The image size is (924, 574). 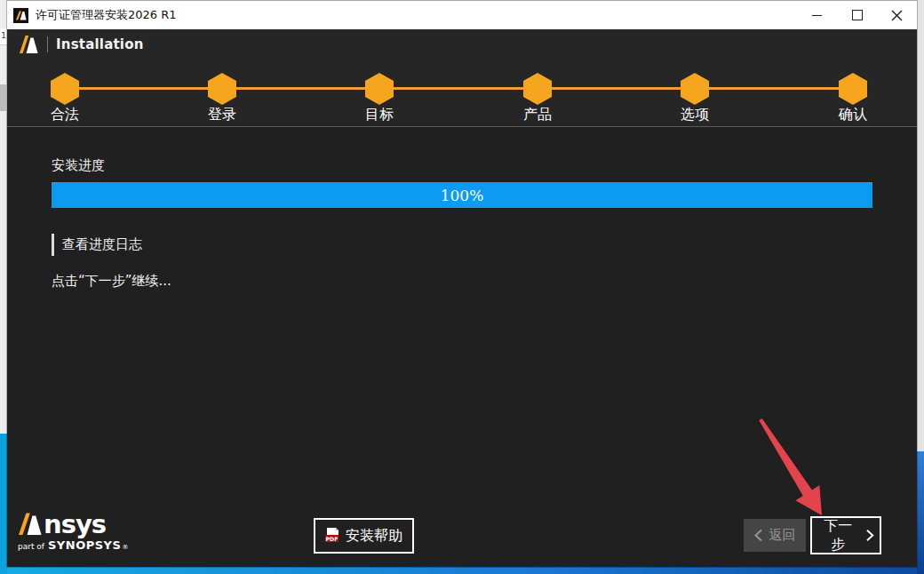 What do you see at coordinates (73, 546) in the screenshot?
I see `synopsys-byline: part of synopsys ®` at bounding box center [73, 546].